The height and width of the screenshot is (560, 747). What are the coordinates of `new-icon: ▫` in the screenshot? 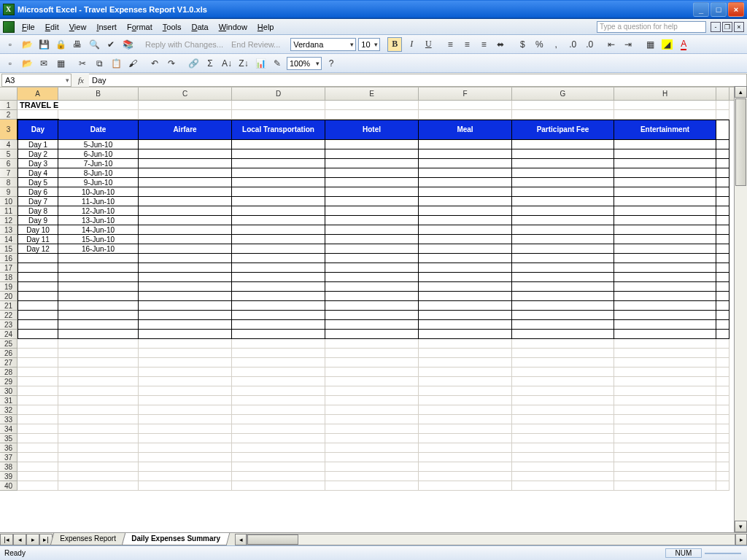 It's located at (10, 44).